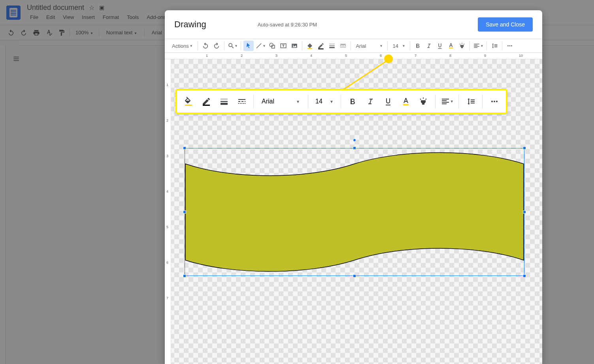 The width and height of the screenshot is (594, 364). Describe the element at coordinates (183, 46) in the screenshot. I see `actions-menu: Actions▼` at that location.